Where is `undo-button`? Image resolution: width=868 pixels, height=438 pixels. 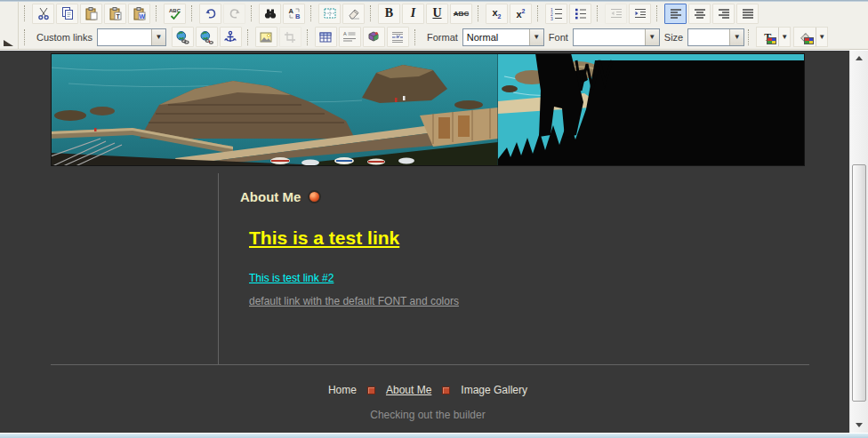
undo-button is located at coordinates (210, 14).